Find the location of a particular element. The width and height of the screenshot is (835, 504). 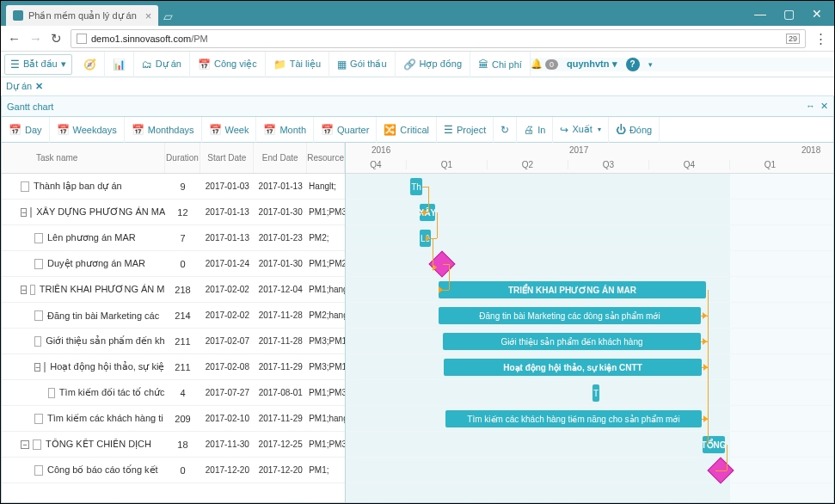

table-row: Duyệt phương án MAR02017-01-242017-01-30… is located at coordinates (174, 264).